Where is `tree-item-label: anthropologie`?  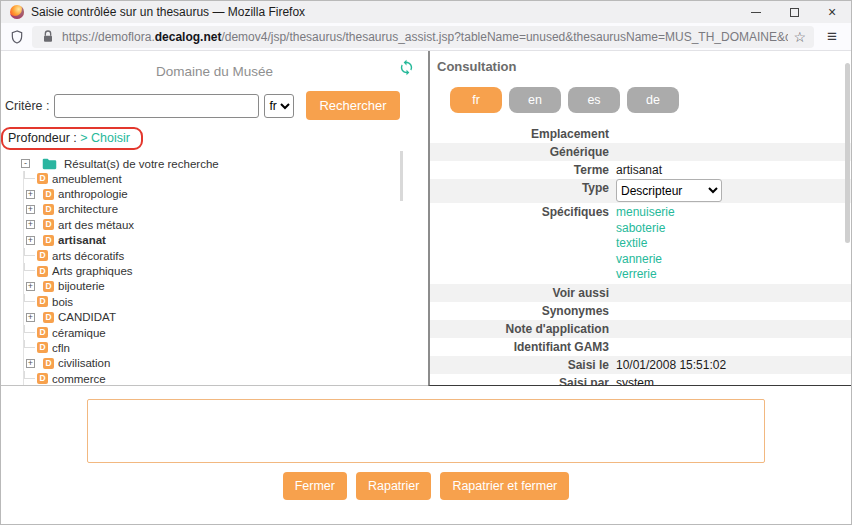 tree-item-label: anthropologie is located at coordinates (93, 194).